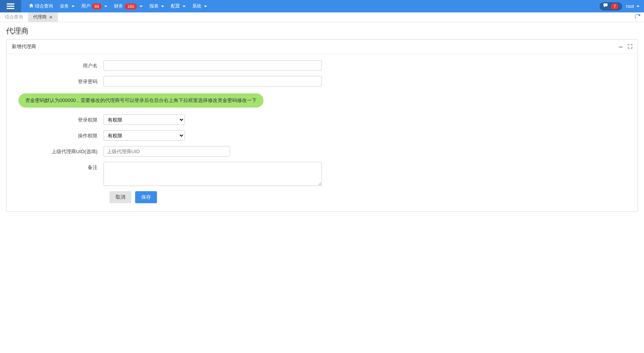  I want to click on nav-home: 综合查询, so click(41, 6).